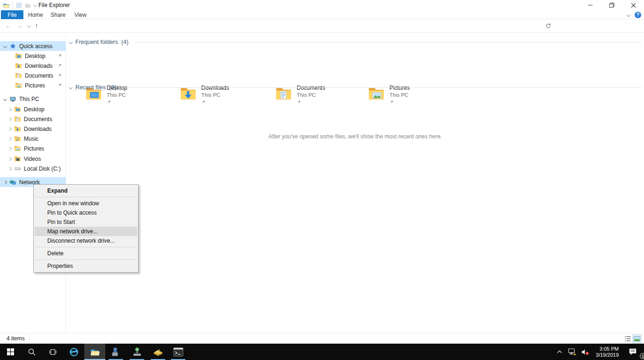 This screenshot has height=360, width=644. What do you see at coordinates (607, 355) in the screenshot?
I see `clock-date: 3/19/2019` at bounding box center [607, 355].